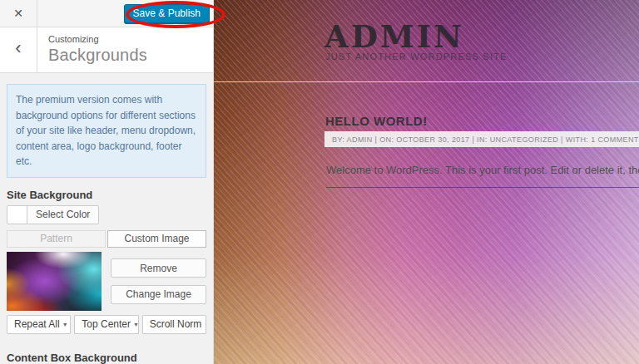 The image size is (639, 364). Describe the element at coordinates (17, 214) in the screenshot. I see `color-swatch` at that location.